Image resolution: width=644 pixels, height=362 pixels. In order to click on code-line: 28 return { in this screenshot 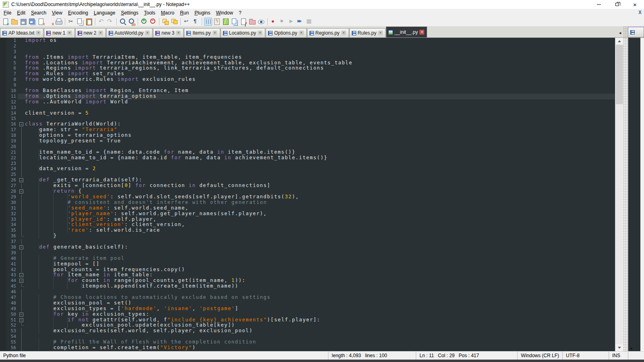, I will do `click(308, 191)`.